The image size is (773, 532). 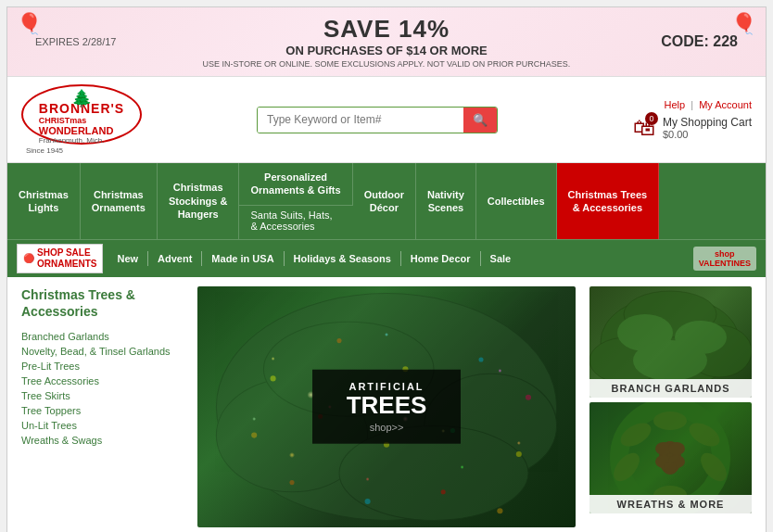 I want to click on search-button: 🔍, so click(x=480, y=120).